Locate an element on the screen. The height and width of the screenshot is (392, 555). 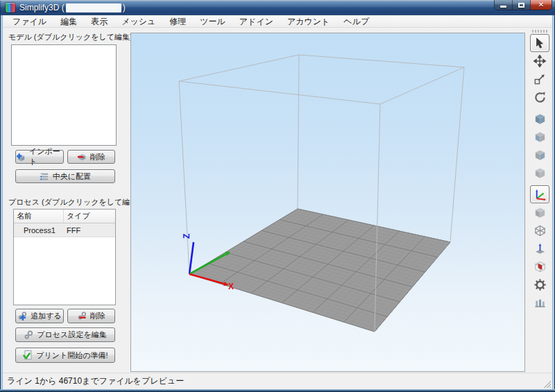
column-type: タイプ is located at coordinates (89, 216).